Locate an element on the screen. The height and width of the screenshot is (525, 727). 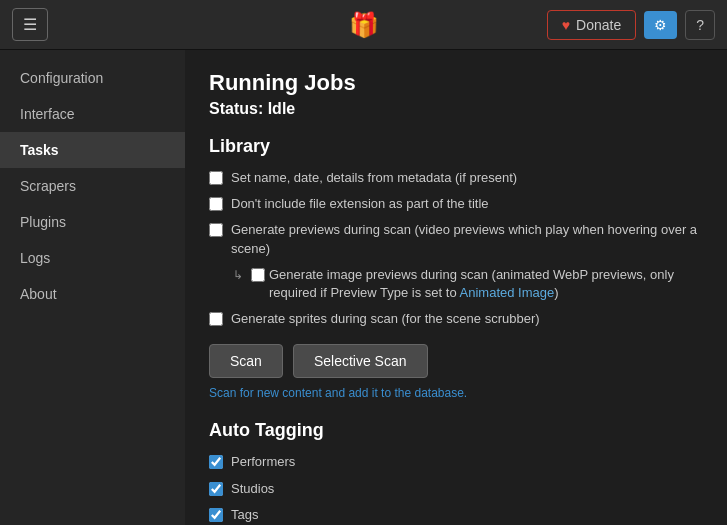
help-button: ? is located at coordinates (700, 25).